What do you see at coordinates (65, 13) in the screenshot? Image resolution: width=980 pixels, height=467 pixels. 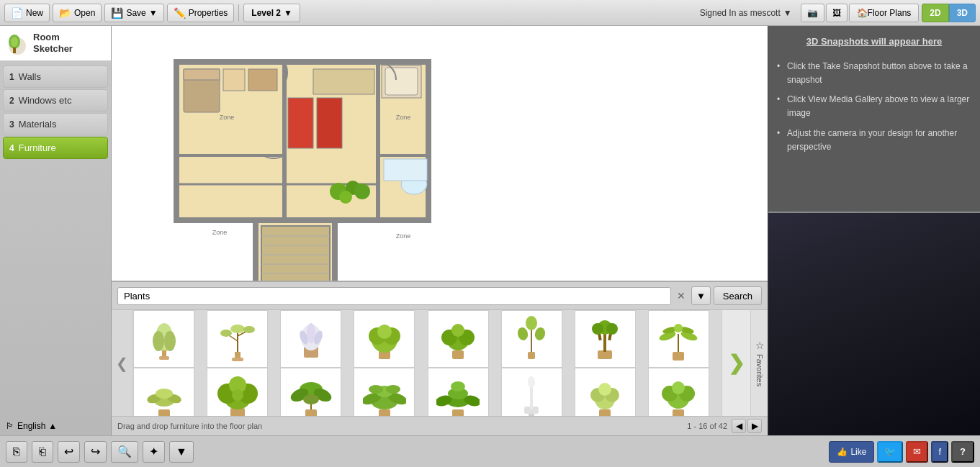 I see `open-icon: 📂` at bounding box center [65, 13].